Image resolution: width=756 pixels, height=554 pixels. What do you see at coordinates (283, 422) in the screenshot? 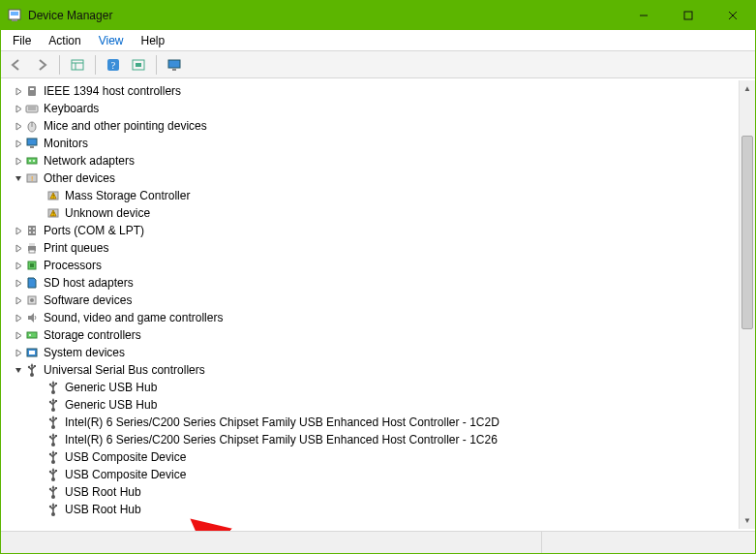
I see `tree-item-label: Intel(R) 6 Series/C200 Series Chipset Fa…` at bounding box center [283, 422].